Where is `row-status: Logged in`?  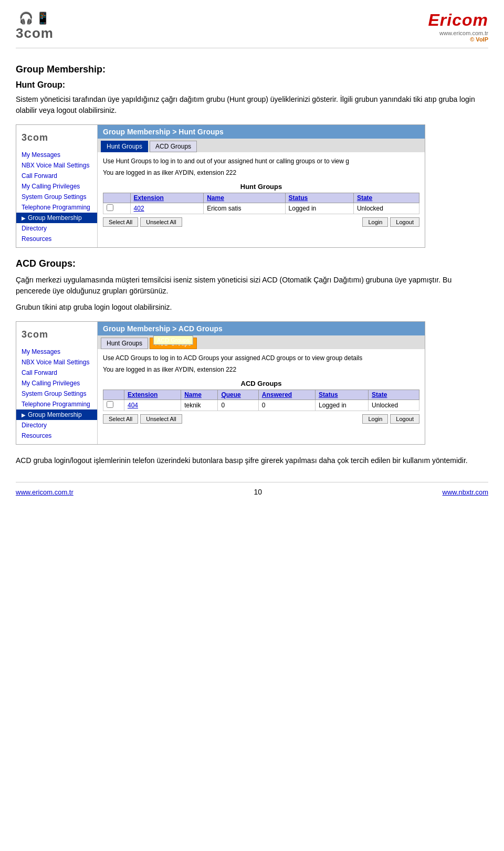 row-status: Logged in is located at coordinates (319, 209).